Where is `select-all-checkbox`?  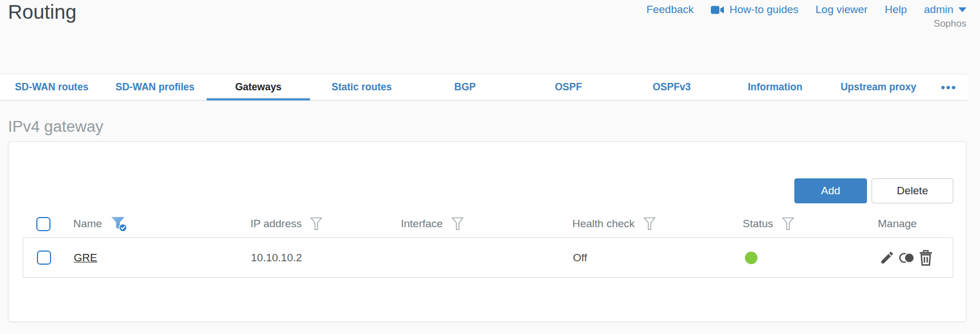 select-all-checkbox is located at coordinates (43, 224).